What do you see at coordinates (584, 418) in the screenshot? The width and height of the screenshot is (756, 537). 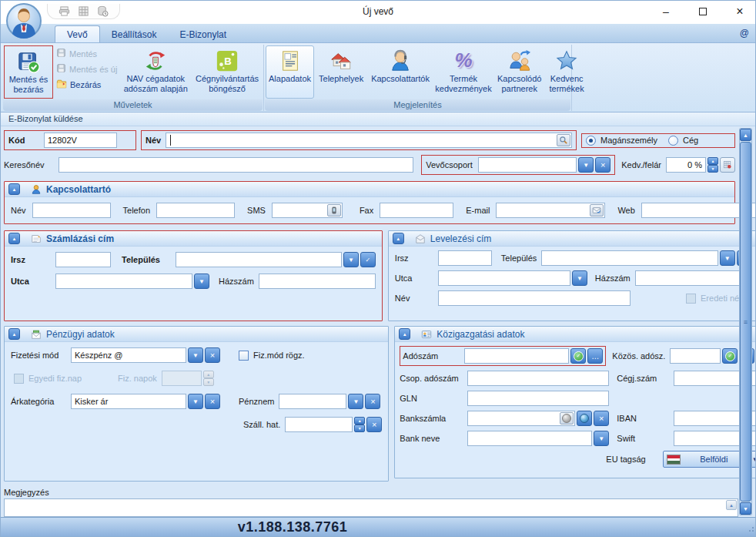 I see `globe-blue-icon` at bounding box center [584, 418].